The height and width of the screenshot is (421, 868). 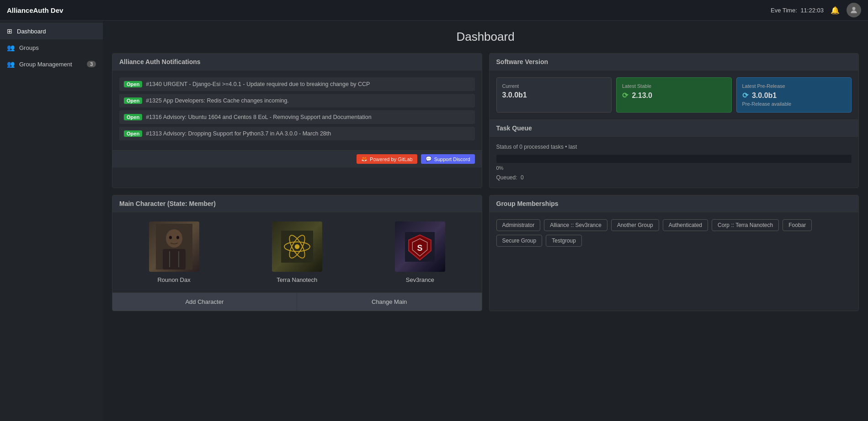 I want to click on group-tags-container: AdministratorAlliance :: Sev3ranceAnothe…, so click(x=674, y=233).